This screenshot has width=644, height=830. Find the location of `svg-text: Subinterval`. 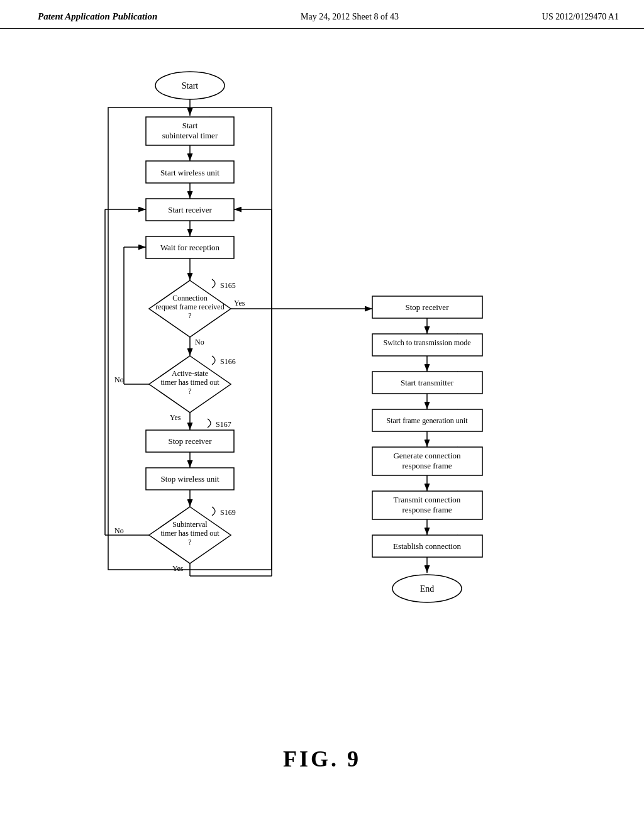

svg-text: Subinterval is located at coordinates (190, 524).